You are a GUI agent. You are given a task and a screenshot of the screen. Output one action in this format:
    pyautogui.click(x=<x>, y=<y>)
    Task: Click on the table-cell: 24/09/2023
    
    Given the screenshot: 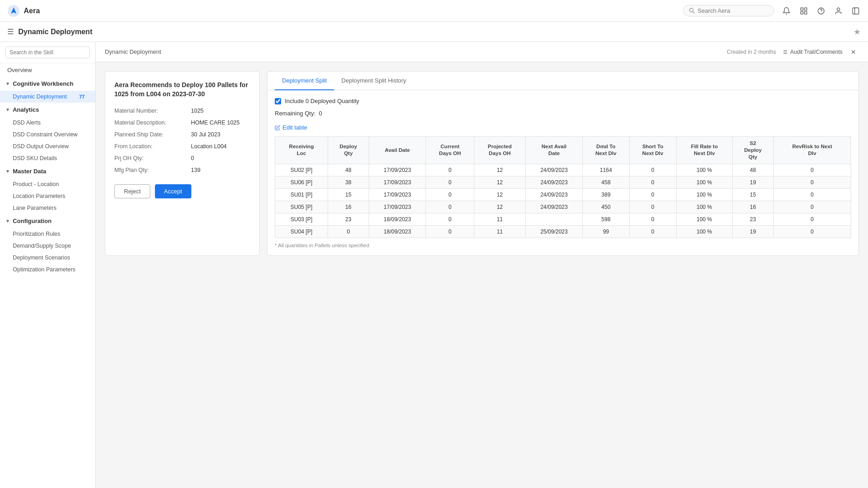 What is the action you would take?
    pyautogui.click(x=554, y=182)
    